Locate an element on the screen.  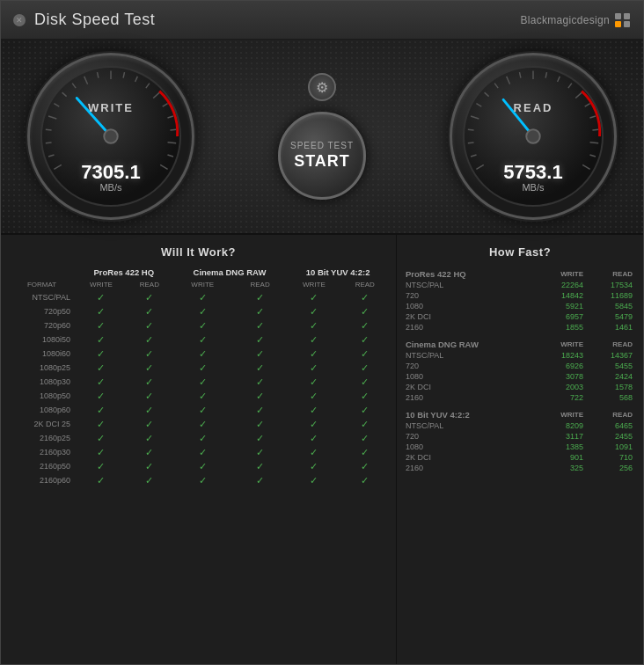
start-button: SPEED TEST START is located at coordinates (322, 156).